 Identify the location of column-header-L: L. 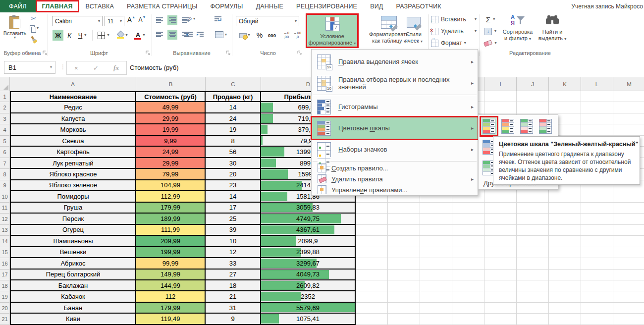
(597, 84).